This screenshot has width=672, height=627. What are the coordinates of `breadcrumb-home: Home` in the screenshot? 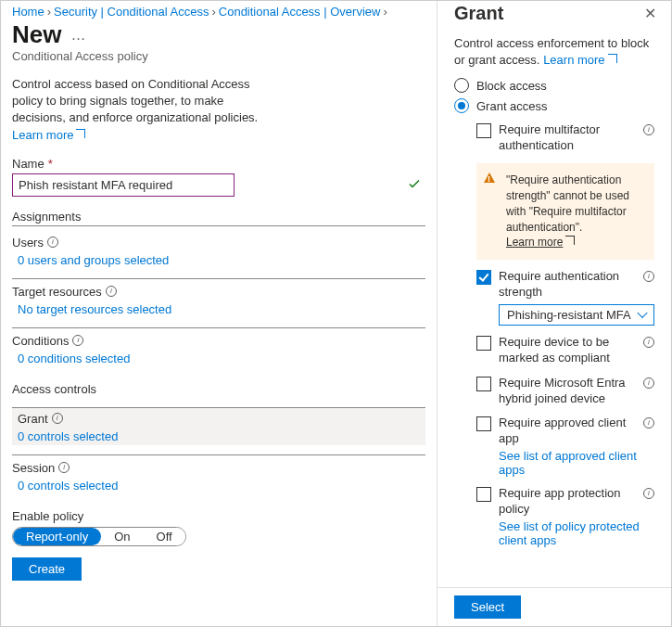 It's located at (28, 11).